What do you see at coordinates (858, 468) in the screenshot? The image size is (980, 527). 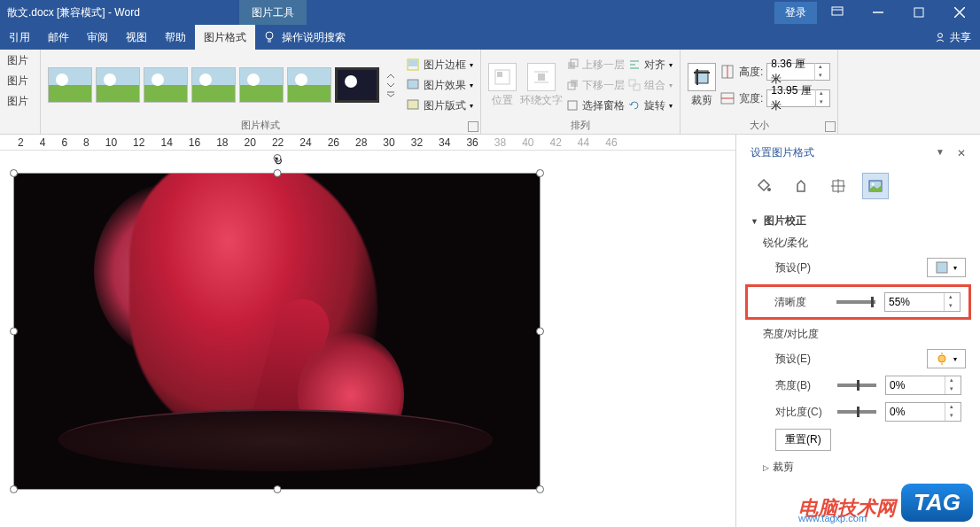 I see `section-crop: ▷ 裁剪` at bounding box center [858, 468].